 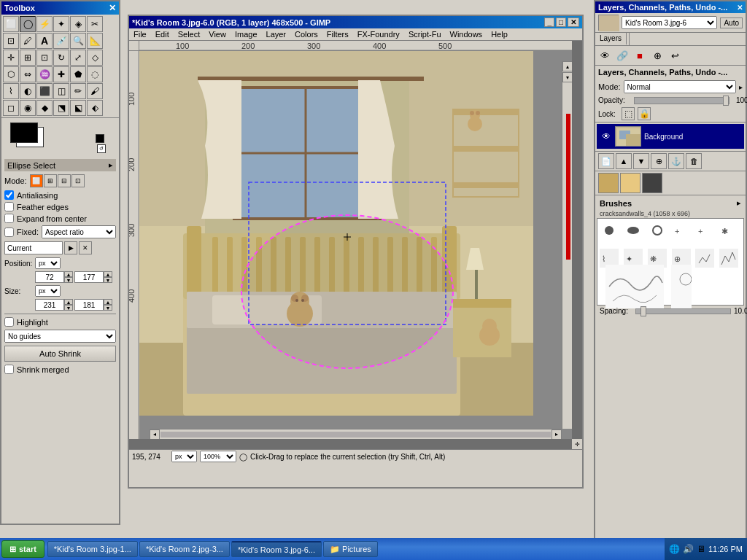 What do you see at coordinates (670, 23) in the screenshot?
I see `image-name-select: Kid's Room 3.jpg-6` at bounding box center [670, 23].